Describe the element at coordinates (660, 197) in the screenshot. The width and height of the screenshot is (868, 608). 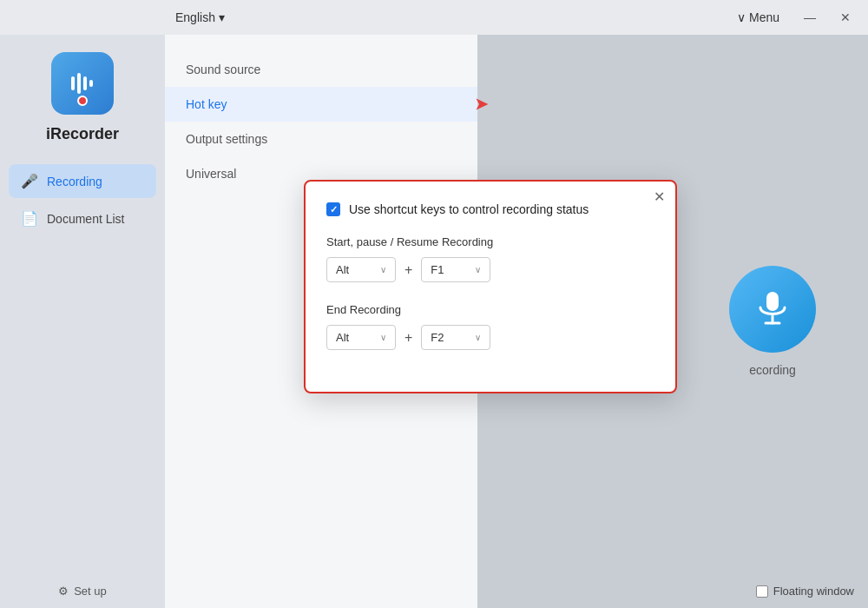
I see `modal-close-button: ✕` at that location.